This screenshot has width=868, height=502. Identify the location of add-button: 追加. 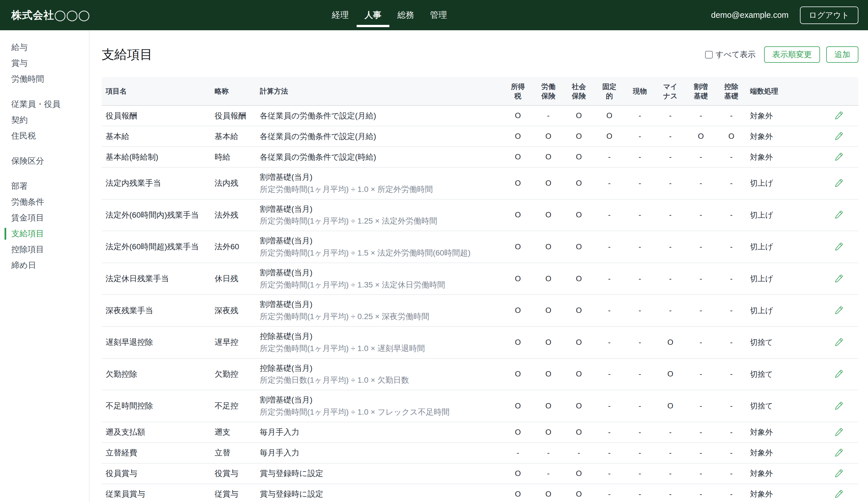
(843, 54).